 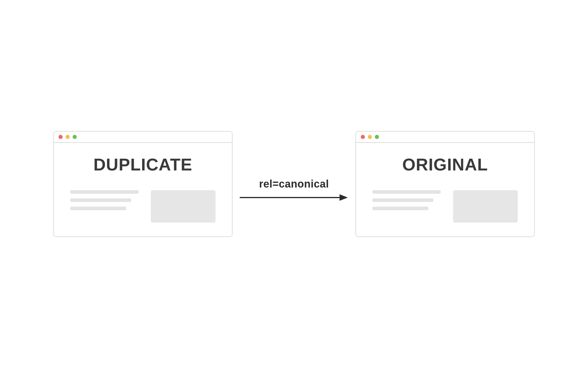 I want to click on original-browser-window: ORIGINAL, so click(x=445, y=184).